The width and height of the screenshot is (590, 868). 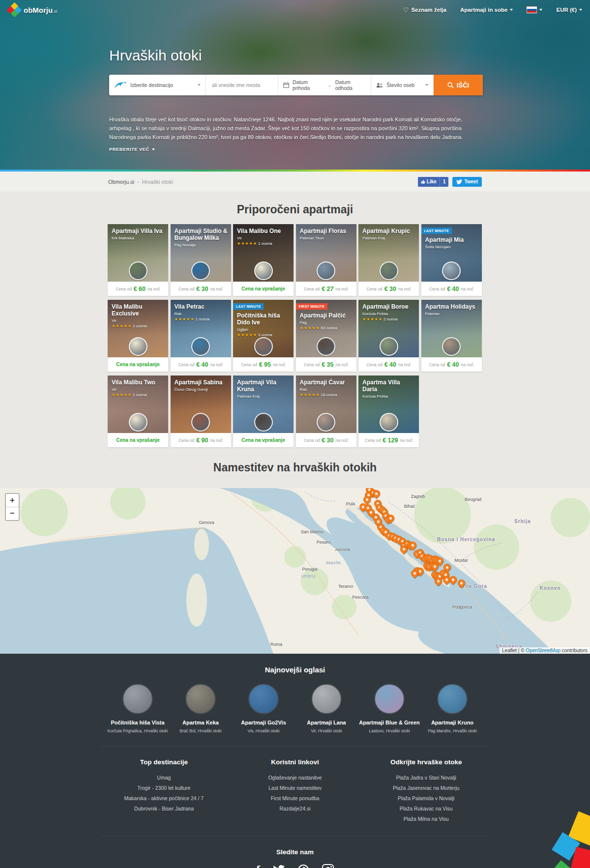 What do you see at coordinates (326, 328) in the screenshot?
I see `rating: ★★★★★ 63 ocena` at bounding box center [326, 328].